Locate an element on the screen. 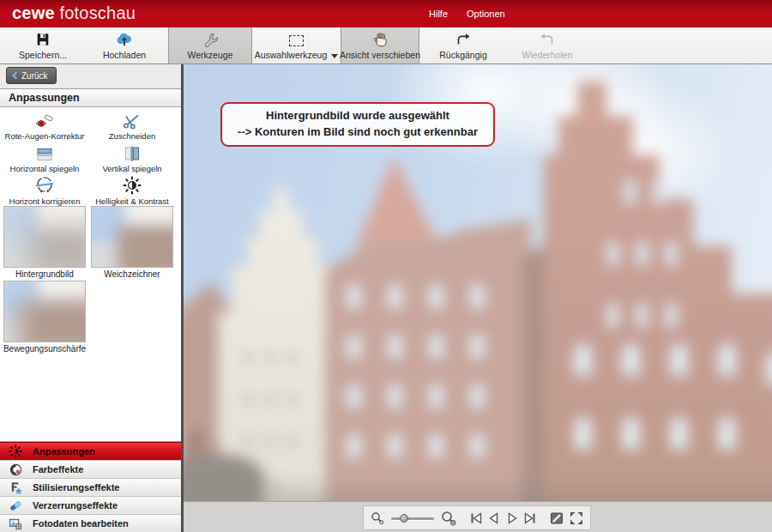 The image size is (772, 532). redo-icon is located at coordinates (547, 39).